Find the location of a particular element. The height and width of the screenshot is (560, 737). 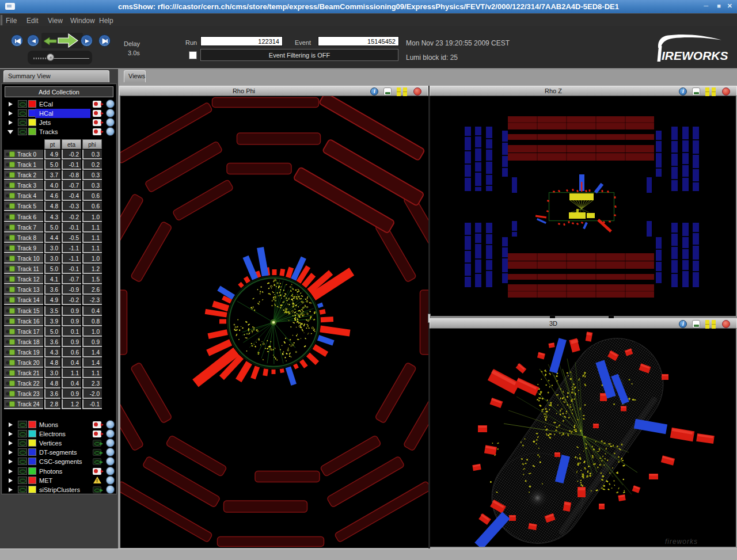

svg-text: fireworks is located at coordinates (682, 542).